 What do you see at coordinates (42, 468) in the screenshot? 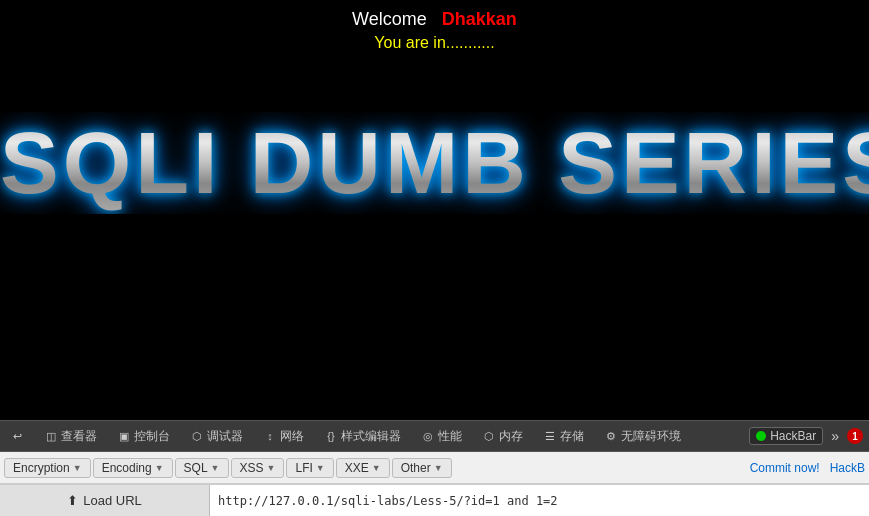
I see `encryption-label: Encryption` at bounding box center [42, 468].